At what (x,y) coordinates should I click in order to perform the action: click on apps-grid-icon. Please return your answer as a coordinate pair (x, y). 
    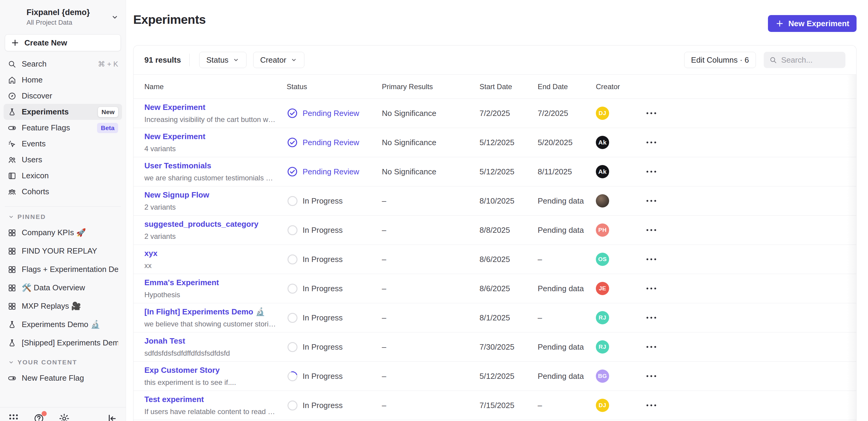
    Looking at the image, I should click on (13, 417).